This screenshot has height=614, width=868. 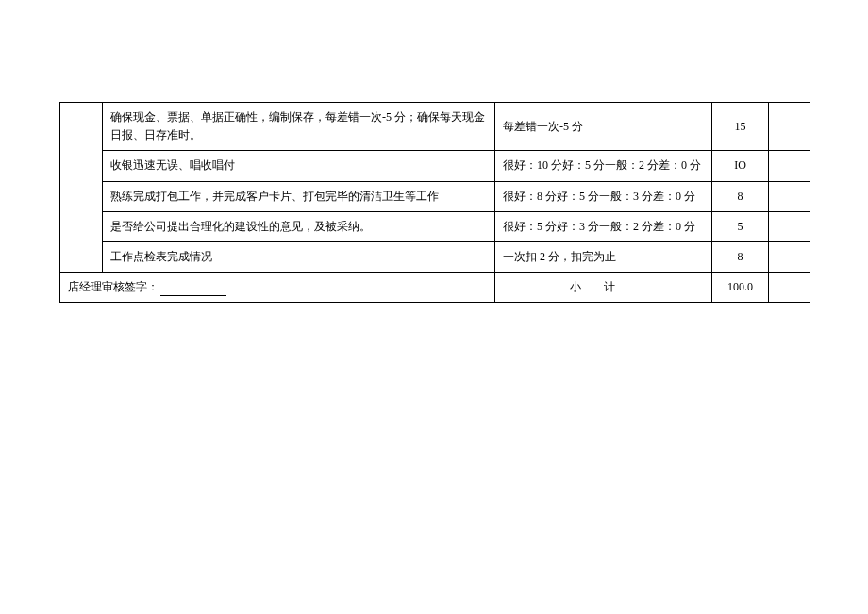 What do you see at coordinates (741, 126) in the screenshot?
I see `score-cell: 15` at bounding box center [741, 126].